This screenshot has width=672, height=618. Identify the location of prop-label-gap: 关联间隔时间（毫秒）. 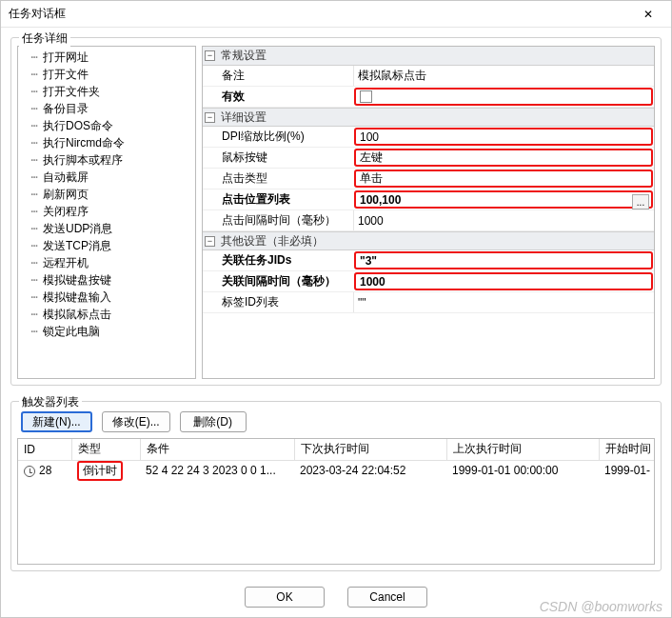
(278, 282).